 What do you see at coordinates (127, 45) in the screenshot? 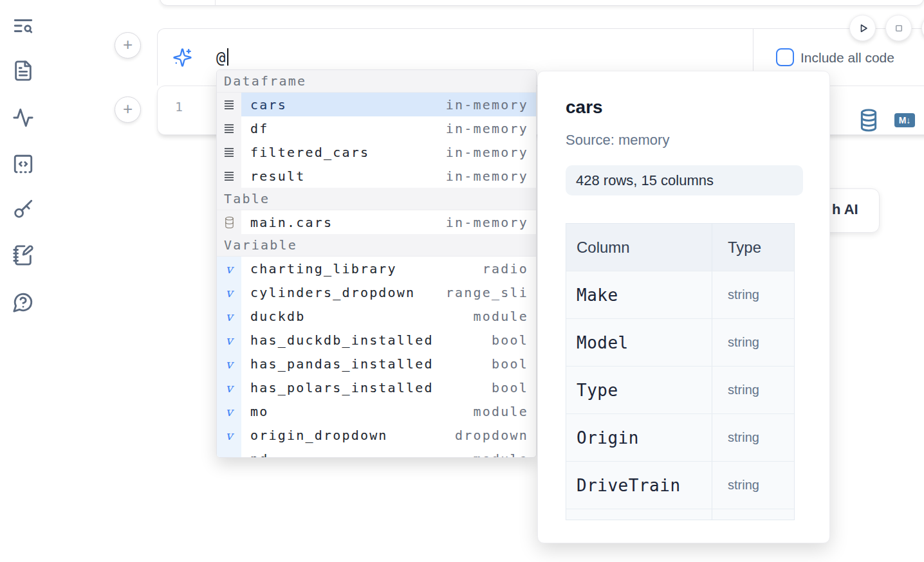
I see `add-cell-button-top: +` at bounding box center [127, 45].